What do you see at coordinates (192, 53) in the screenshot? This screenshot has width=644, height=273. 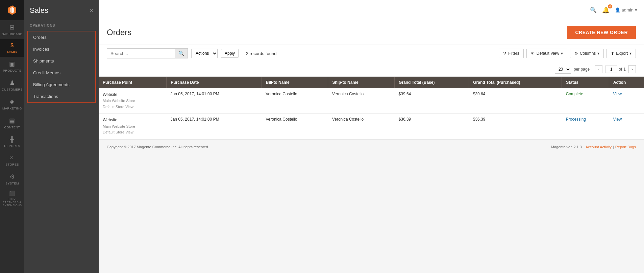 I see `toolbar-left: 🔍 Actions Apply 2 records found` at bounding box center [192, 53].